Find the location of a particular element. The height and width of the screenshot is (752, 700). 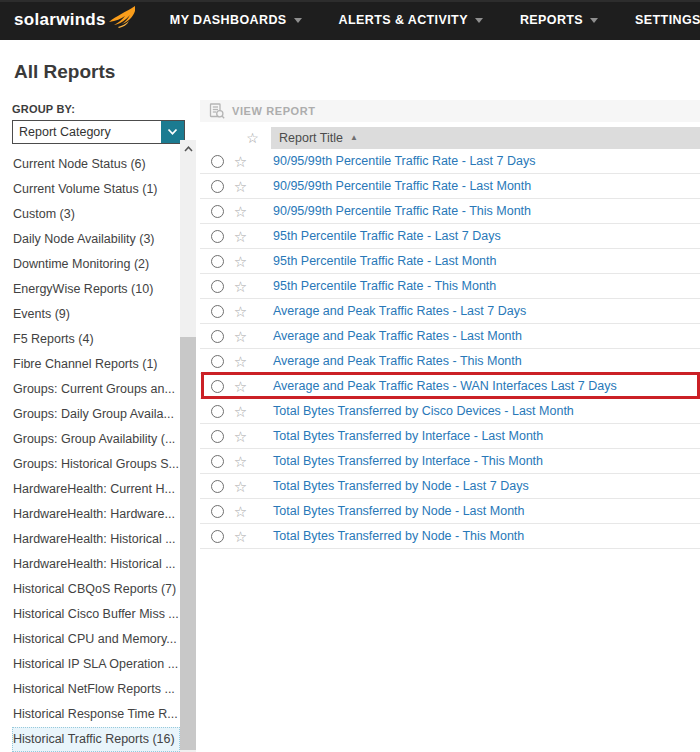

category-item: Historical Cisco Buffer Miss ... is located at coordinates (96, 614).